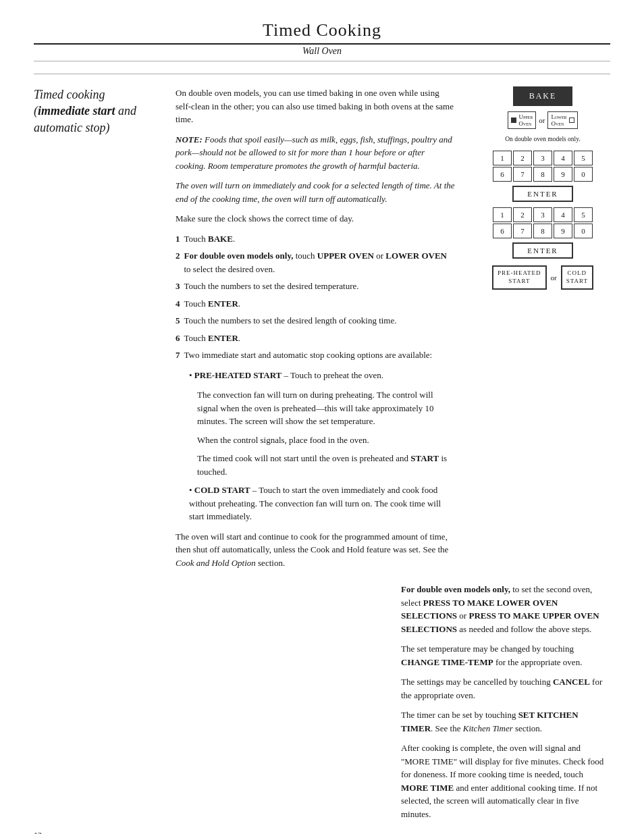 This screenshot has width=644, height=834. Describe the element at coordinates (543, 96) in the screenshot. I see `bake-label: Bake` at that location.